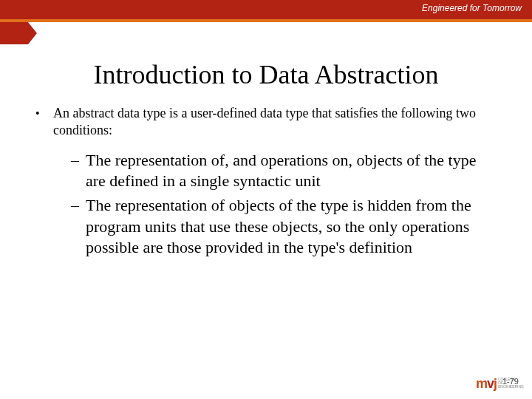 This screenshot has width=532, height=399. What do you see at coordinates (284, 171) in the screenshot?
I see `list-item: – The representation of, and operations …` at bounding box center [284, 171].